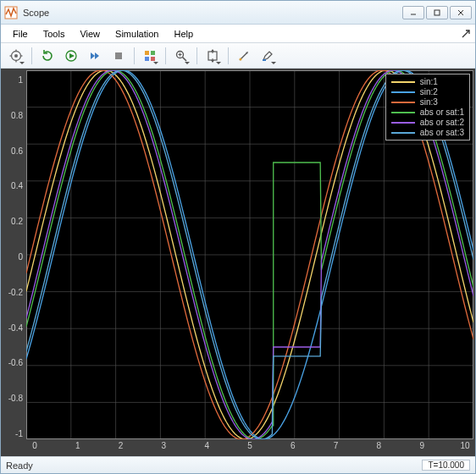  What do you see at coordinates (119, 56) in the screenshot?
I see `stop-button` at bounding box center [119, 56].